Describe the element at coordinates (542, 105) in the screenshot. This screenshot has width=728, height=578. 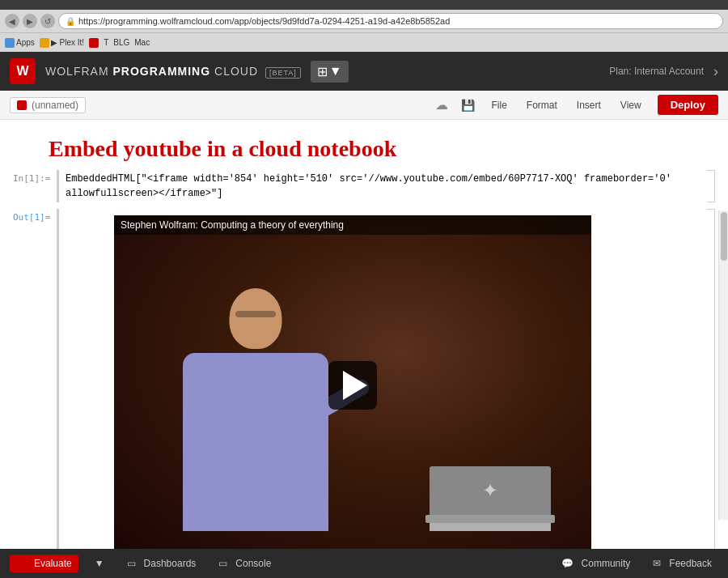
I see `format-menu-button: Format` at that location.